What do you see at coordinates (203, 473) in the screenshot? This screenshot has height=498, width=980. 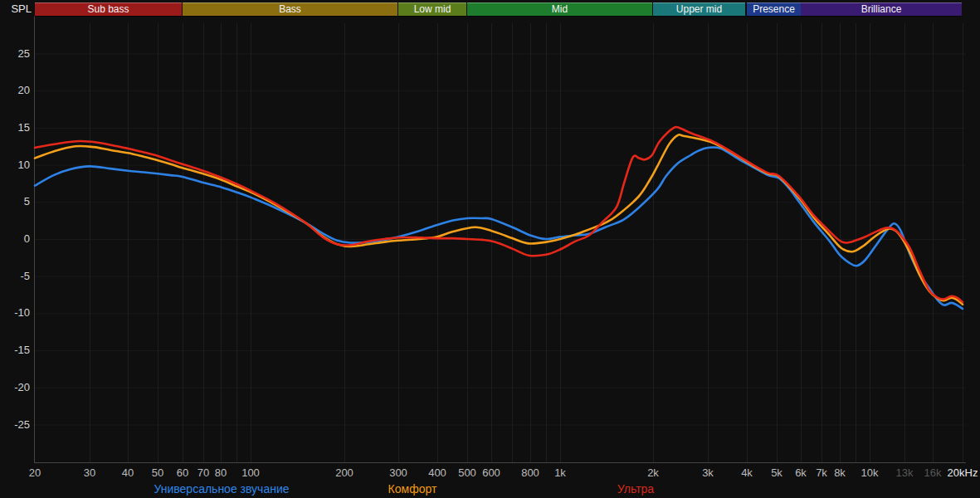 I see `x-tick-label-70: 70` at bounding box center [203, 473].